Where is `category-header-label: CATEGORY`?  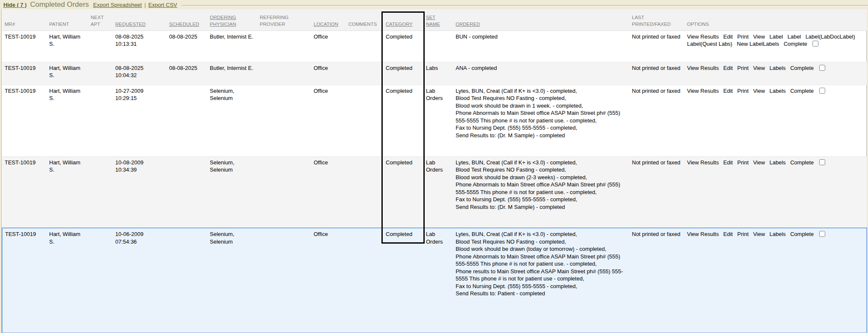 category-header-label: CATEGORY is located at coordinates (399, 24).